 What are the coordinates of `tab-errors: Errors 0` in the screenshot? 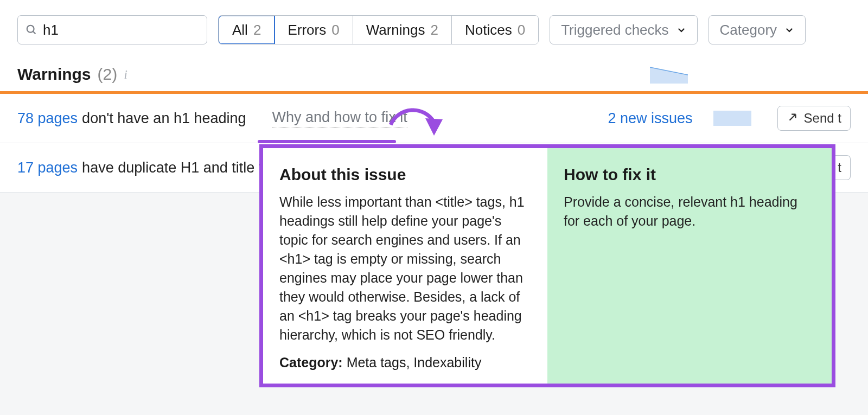 It's located at (314, 30).